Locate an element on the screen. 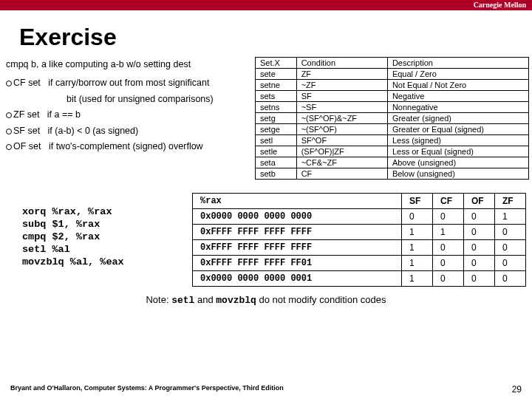 Image resolution: width=532 pixels, height=399 pixels. flags-h-of: OF is located at coordinates (480, 201).